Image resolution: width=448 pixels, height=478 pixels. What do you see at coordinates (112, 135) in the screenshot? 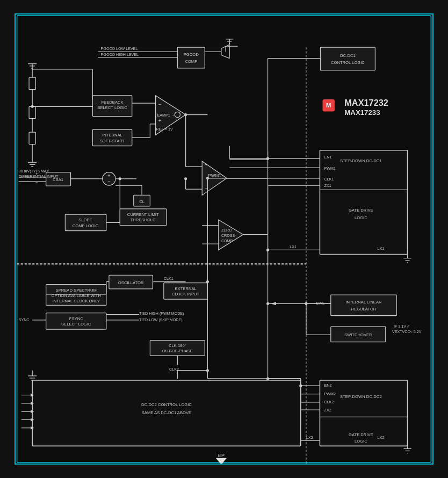
I see `soft-start-label: INTERNAL` at bounding box center [112, 135].